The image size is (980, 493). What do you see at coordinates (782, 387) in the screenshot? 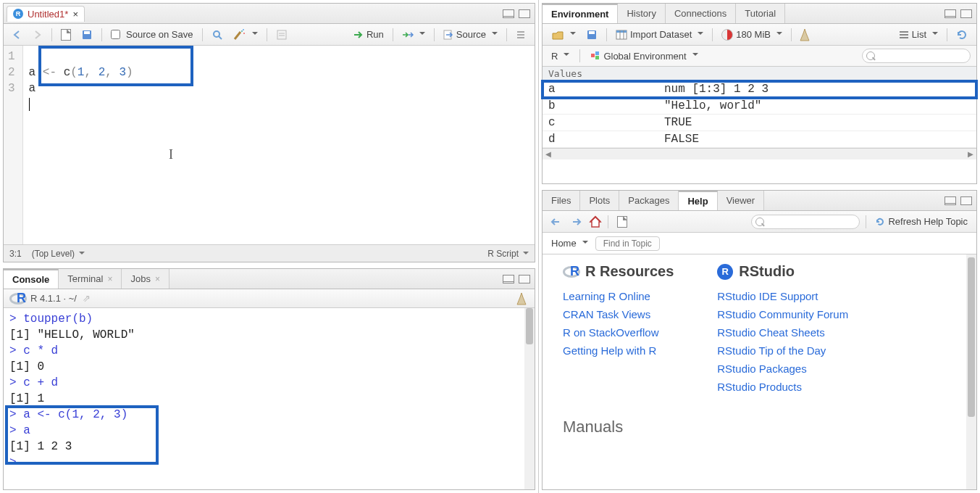
I see `help-link: RStudio Products` at bounding box center [782, 387].